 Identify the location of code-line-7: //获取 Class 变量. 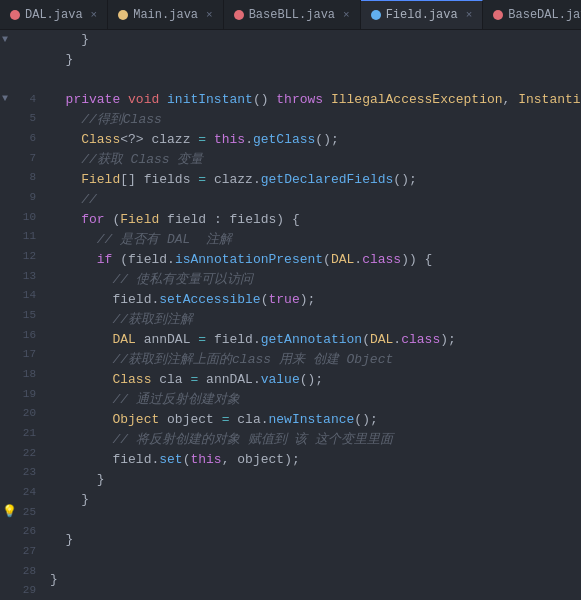
(312, 160).